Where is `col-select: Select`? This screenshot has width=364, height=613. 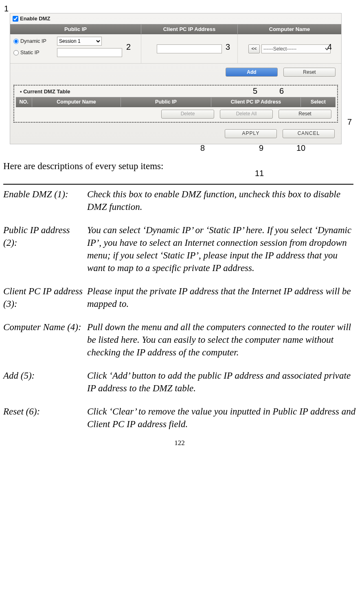
col-select: Select is located at coordinates (318, 102).